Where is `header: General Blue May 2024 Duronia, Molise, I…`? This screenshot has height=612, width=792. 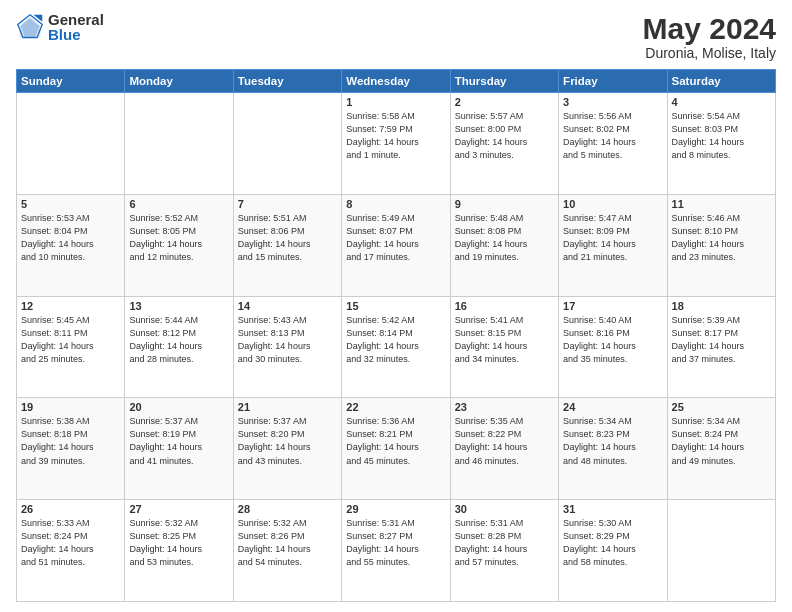
header: General Blue May 2024 Duronia, Molise, I… is located at coordinates (396, 36).